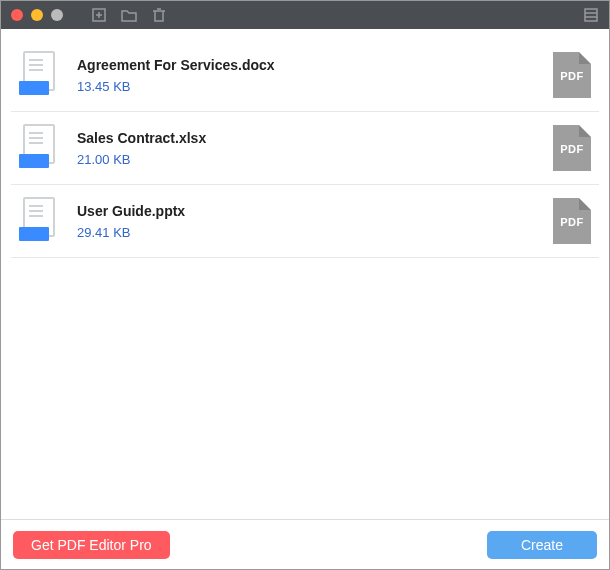  Describe the element at coordinates (306, 148) in the screenshot. I see `file-text: Sales Contract.xlsx 21.00 KB` at that location.